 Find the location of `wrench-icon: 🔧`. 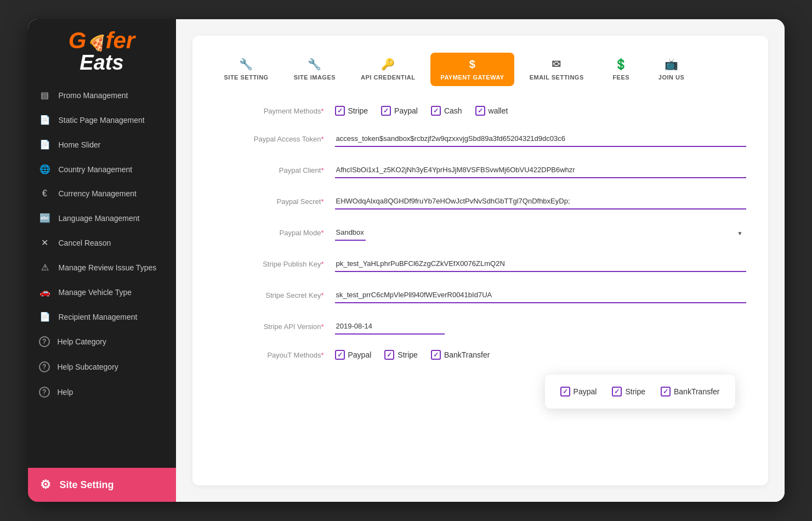

wrench-icon: 🔧 is located at coordinates (246, 64).